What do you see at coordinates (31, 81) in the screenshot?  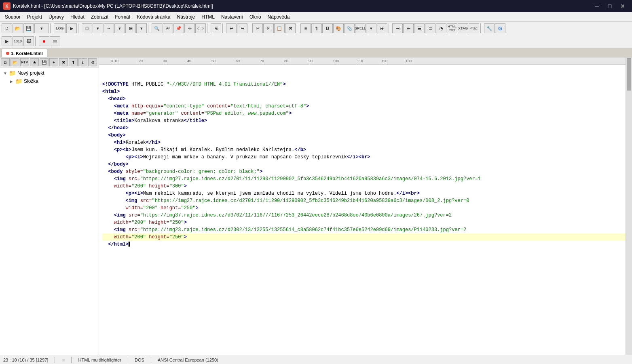 I see `folder-label: Složka` at bounding box center [31, 81].